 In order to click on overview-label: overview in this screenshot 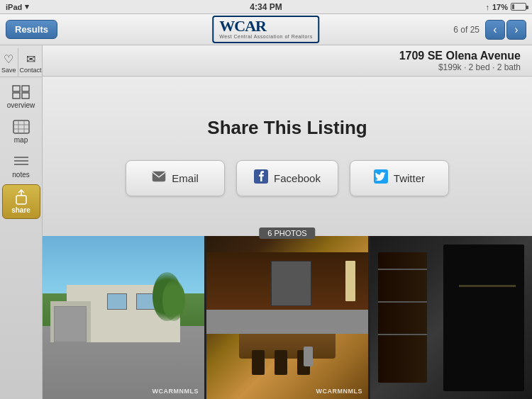, I will do `click(21, 105)`.